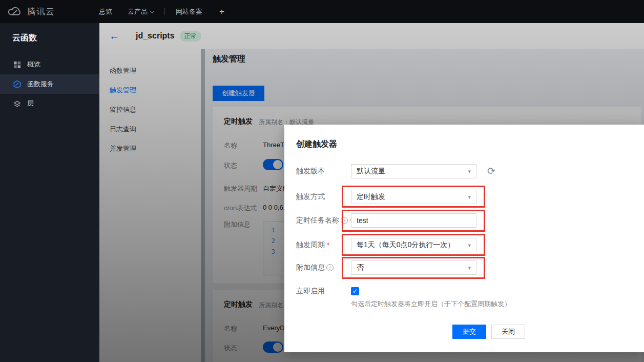 This screenshot has width=644, height=362. What do you see at coordinates (34, 65) in the screenshot?
I see `sidebar-item-label: 概览` at bounding box center [34, 65].